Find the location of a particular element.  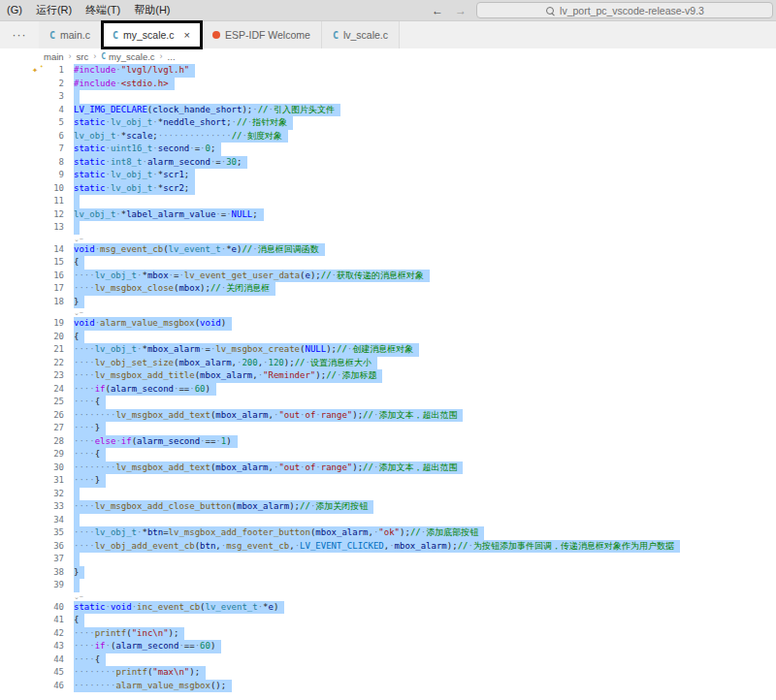

menu-item: 终端(T) is located at coordinates (103, 10).